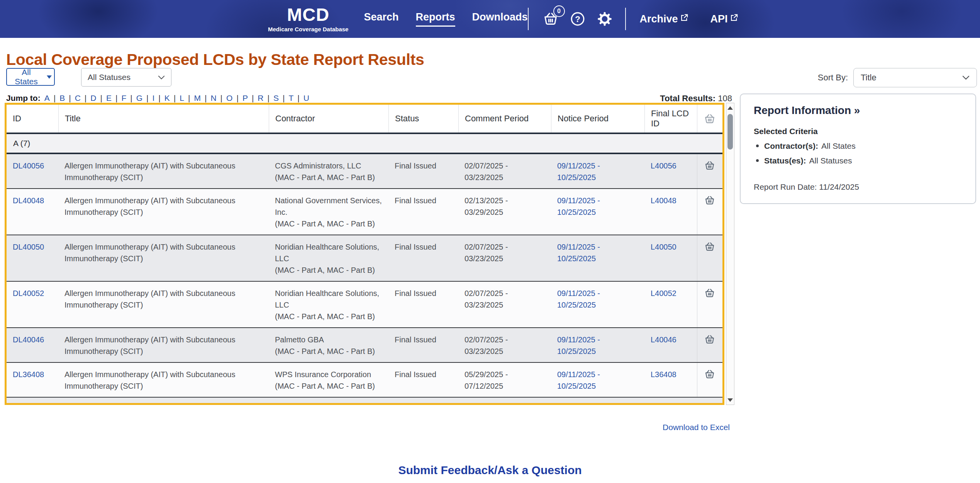 This screenshot has width=980, height=483. What do you see at coordinates (29, 293) in the screenshot?
I see `lcd-id-link: DL40052` at bounding box center [29, 293].